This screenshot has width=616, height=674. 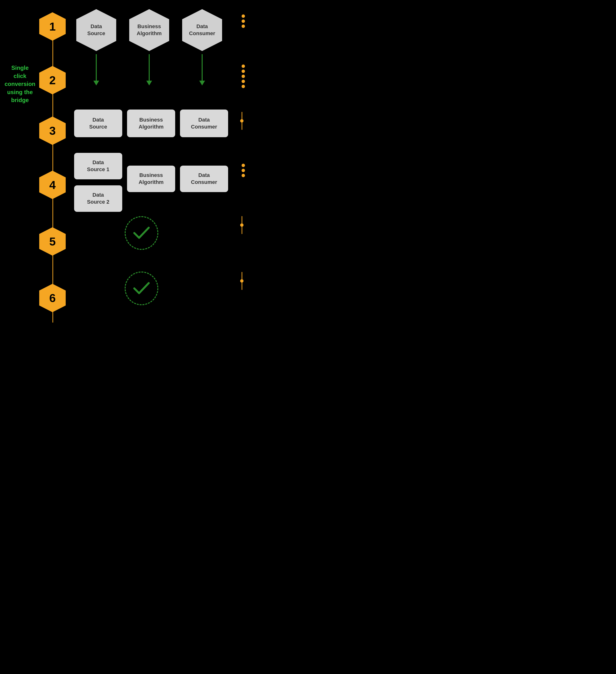 What do you see at coordinates (151, 123) in the screenshot?
I see `rect-business-algorithm: BusinessAlgorithm` at bounding box center [151, 123].